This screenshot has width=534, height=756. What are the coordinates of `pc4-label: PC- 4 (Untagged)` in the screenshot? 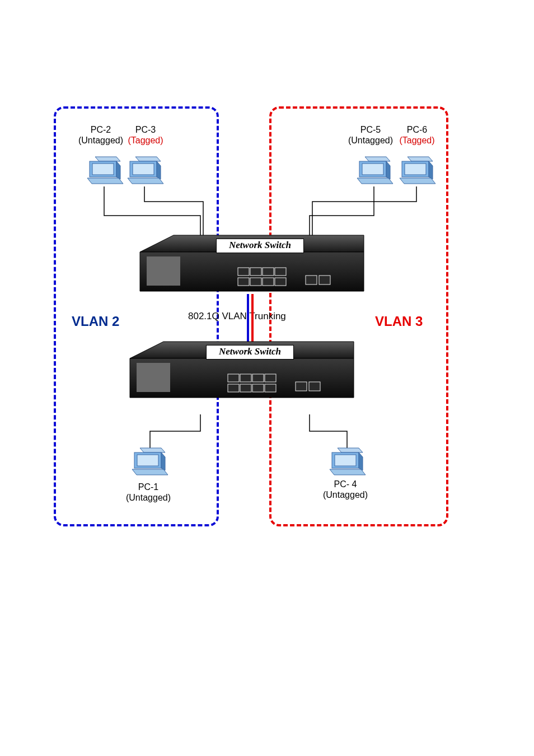 It's located at (345, 489).